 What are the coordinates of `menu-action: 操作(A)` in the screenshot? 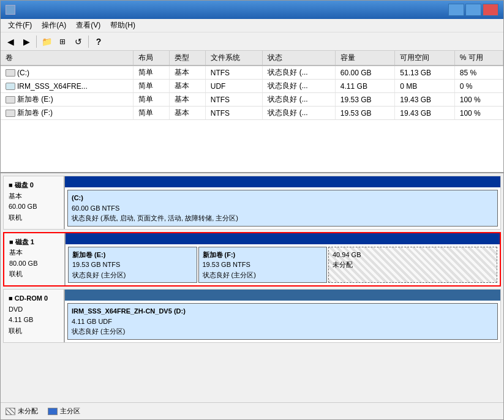 It's located at (54, 26).